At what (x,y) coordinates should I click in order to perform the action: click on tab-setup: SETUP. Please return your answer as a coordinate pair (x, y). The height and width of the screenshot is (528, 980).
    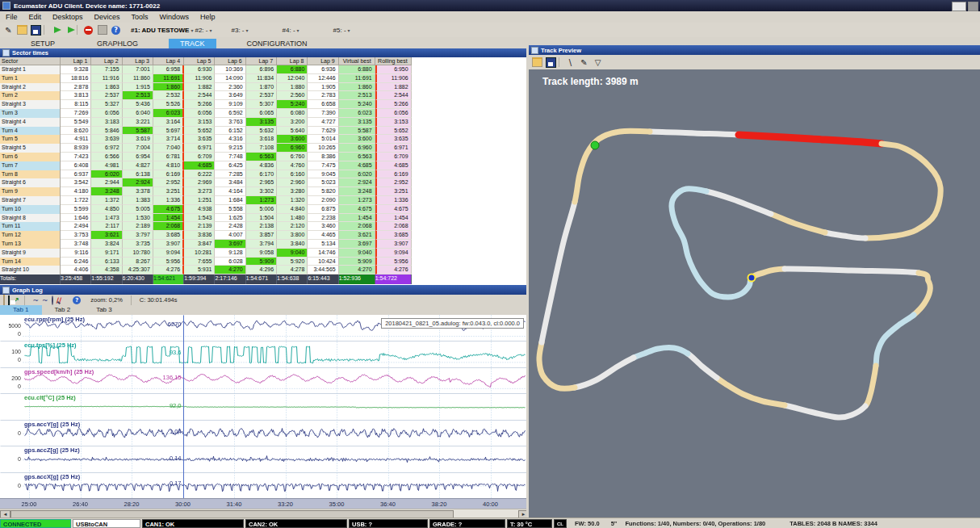
    Looking at the image, I should click on (43, 44).